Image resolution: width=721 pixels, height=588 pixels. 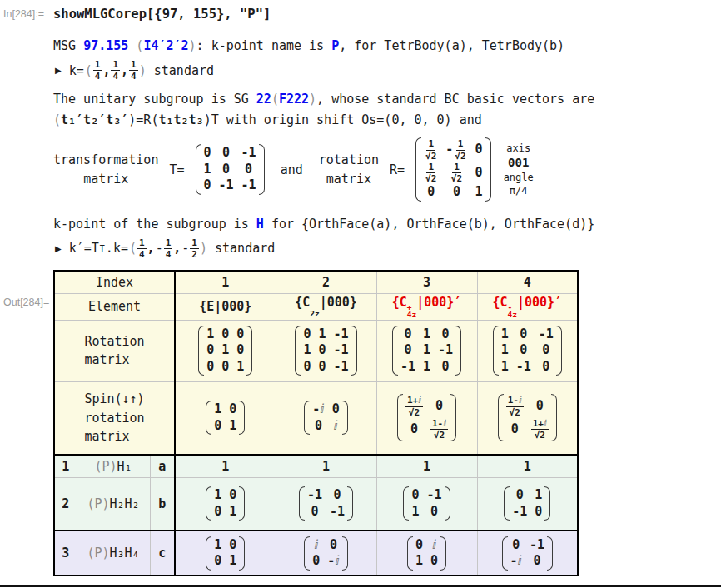 I want to click on kprime-lead: k′=T, so click(x=84, y=248).